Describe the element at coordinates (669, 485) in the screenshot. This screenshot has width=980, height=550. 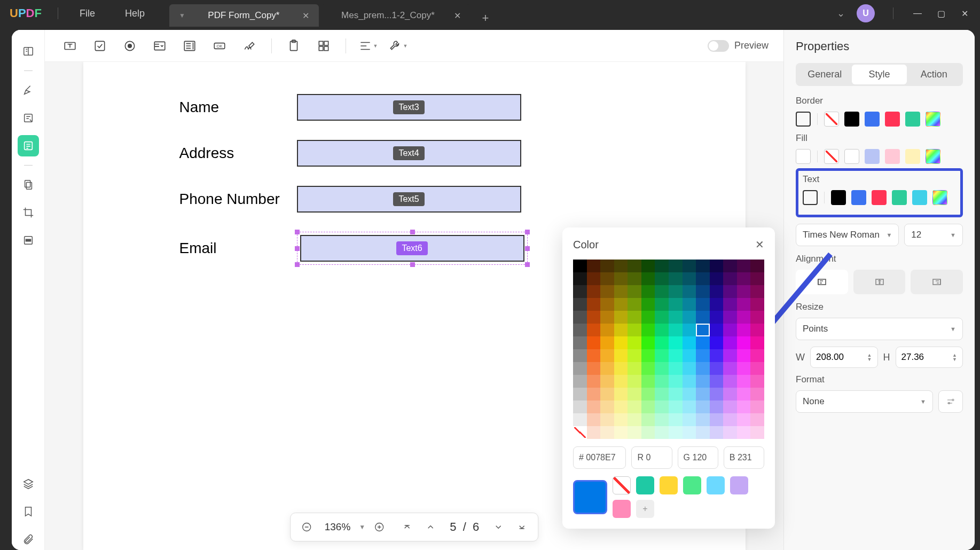
I see `recent-swatch` at that location.